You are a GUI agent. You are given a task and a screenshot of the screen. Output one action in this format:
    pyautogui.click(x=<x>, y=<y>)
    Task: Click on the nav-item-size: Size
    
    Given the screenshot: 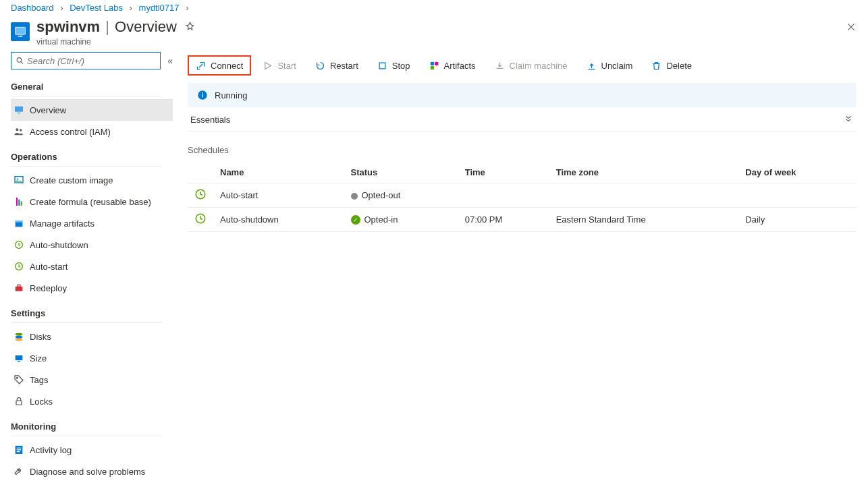 What is the action you would take?
    pyautogui.click(x=92, y=358)
    